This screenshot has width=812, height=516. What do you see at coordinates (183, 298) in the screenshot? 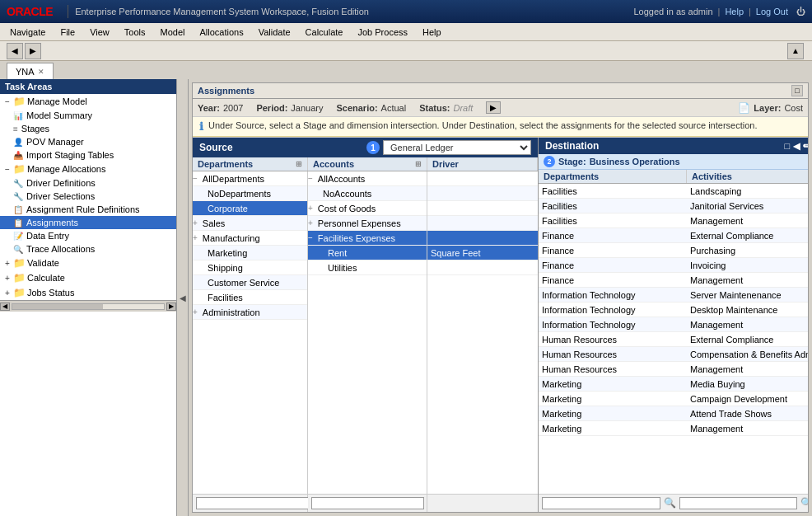
I see `sidebar-toggle: ◀` at bounding box center [183, 298].